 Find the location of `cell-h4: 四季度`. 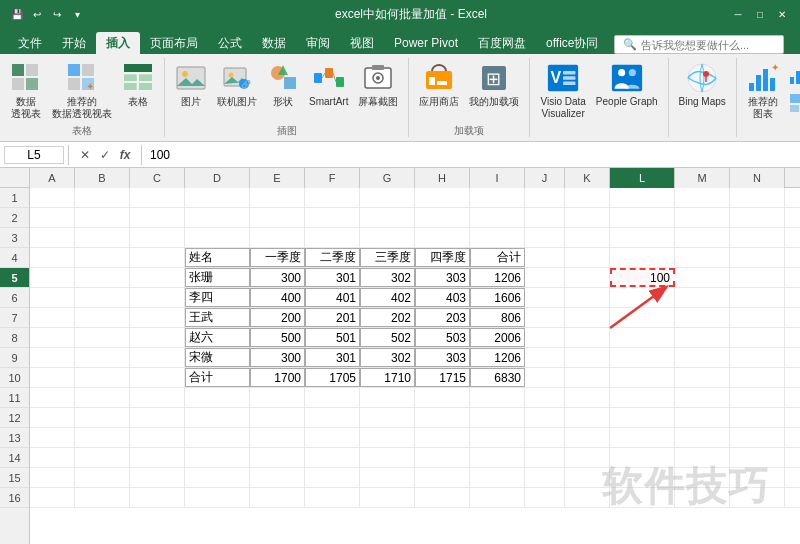

cell-h4: 四季度 is located at coordinates (442, 258).